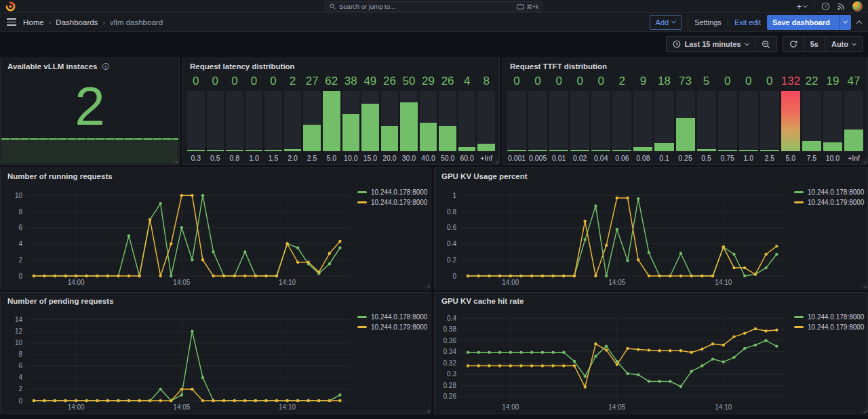 The height and width of the screenshot is (419, 868). Describe the element at coordinates (766, 44) in the screenshot. I see `zoom-out-button` at that location.